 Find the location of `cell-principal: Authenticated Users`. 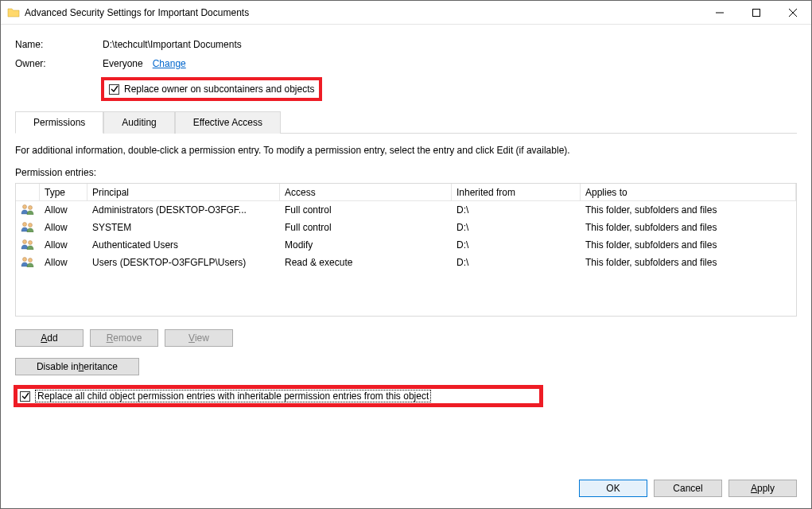

cell-principal: Authenticated Users is located at coordinates (184, 245).